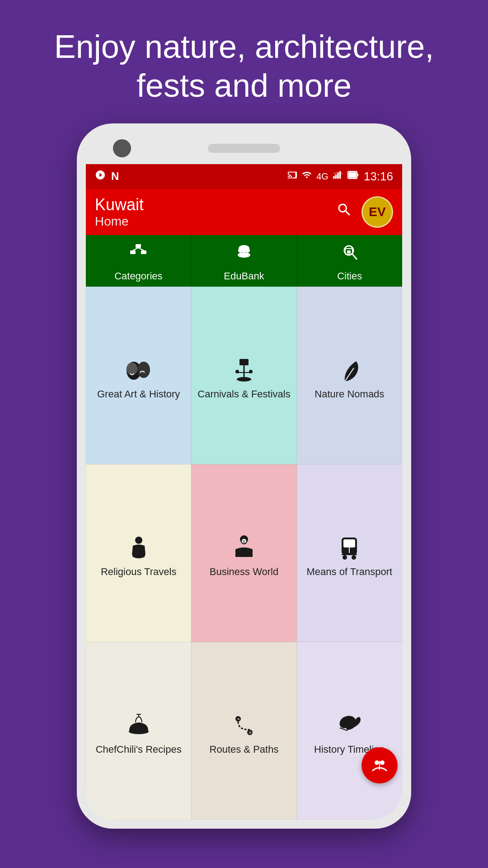 This screenshot has width=488, height=868. I want to click on n-icon: N, so click(115, 176).